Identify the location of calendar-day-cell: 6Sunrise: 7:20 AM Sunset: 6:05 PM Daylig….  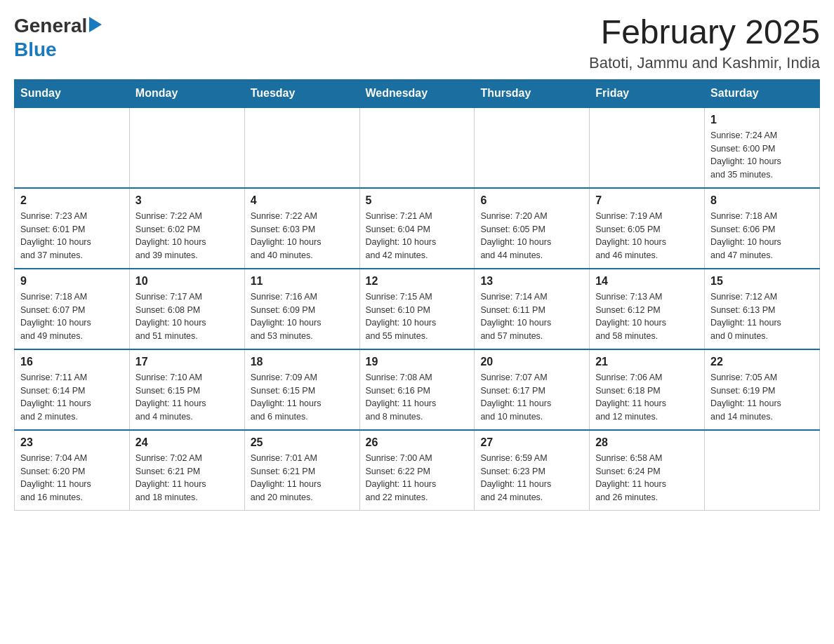
(532, 229).